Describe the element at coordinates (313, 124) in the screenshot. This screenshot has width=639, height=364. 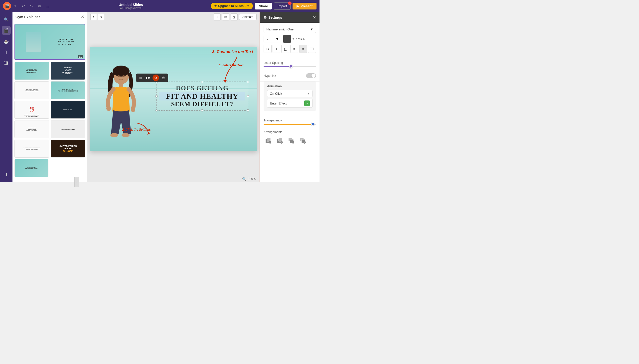
I see `transparency-thumb` at that location.